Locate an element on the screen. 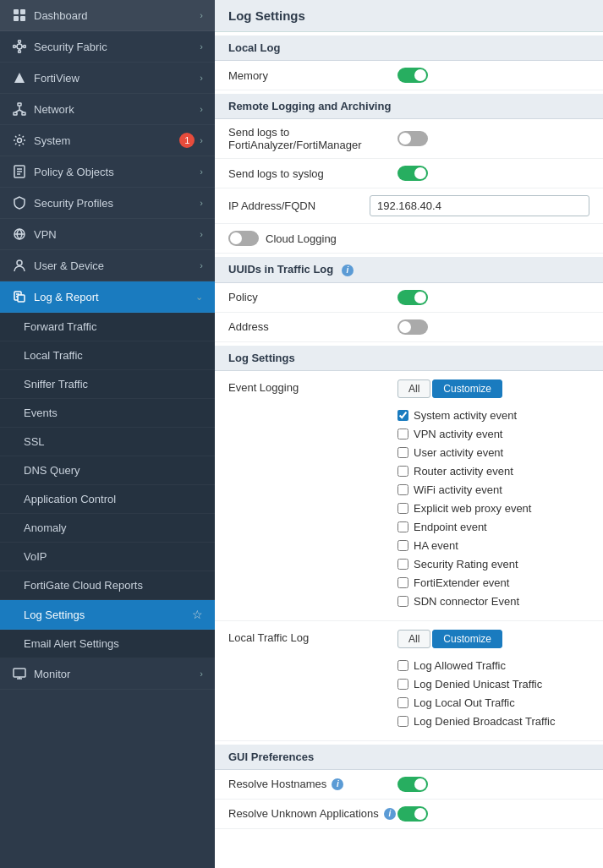 Image resolution: width=603 pixels, height=868 pixels. event-ha: HA event is located at coordinates (464, 546).